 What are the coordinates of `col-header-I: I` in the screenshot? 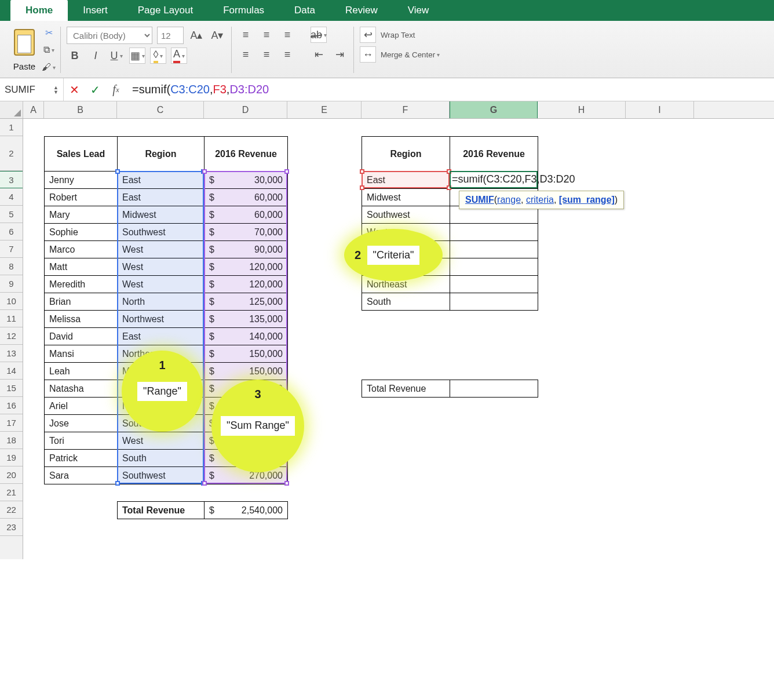 It's located at (660, 110).